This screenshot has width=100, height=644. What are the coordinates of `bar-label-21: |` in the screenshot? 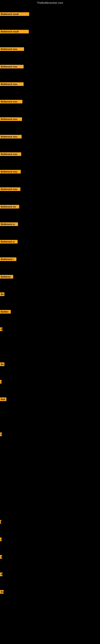 It's located at (1, 382).